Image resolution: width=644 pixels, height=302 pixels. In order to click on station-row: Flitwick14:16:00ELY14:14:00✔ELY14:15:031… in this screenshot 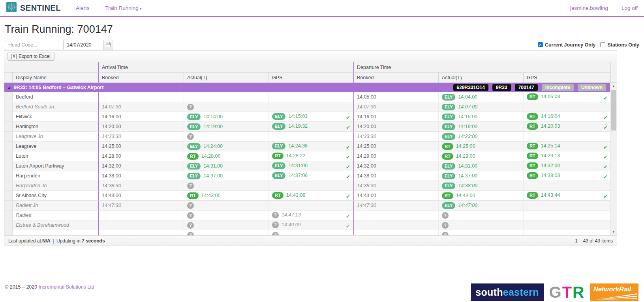, I will do `click(307, 117)`.